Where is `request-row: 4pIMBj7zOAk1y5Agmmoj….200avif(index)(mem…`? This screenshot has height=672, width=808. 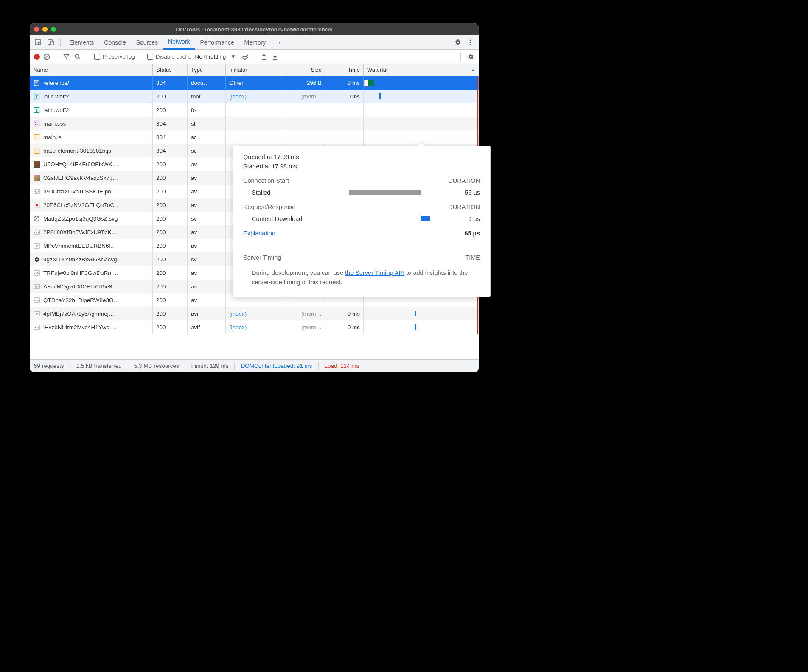
request-row: 4pIMBj7zOAk1y5Agmmoj….200avif(index)(mem… is located at coordinates (254, 314).